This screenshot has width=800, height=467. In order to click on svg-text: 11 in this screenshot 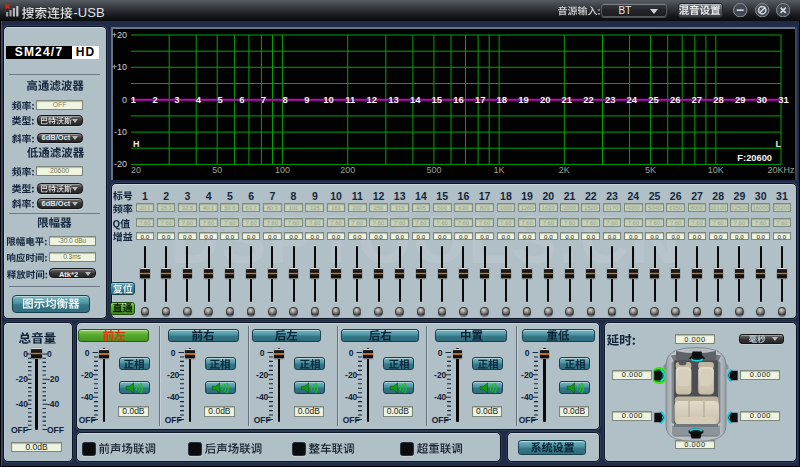, I will do `click(350, 100)`.